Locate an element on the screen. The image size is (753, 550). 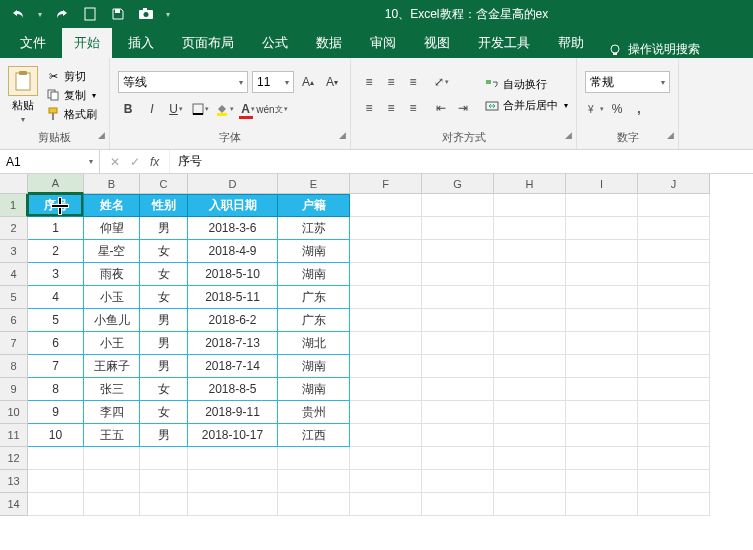
tab-数据: 数据 is located at coordinates (329, 43).